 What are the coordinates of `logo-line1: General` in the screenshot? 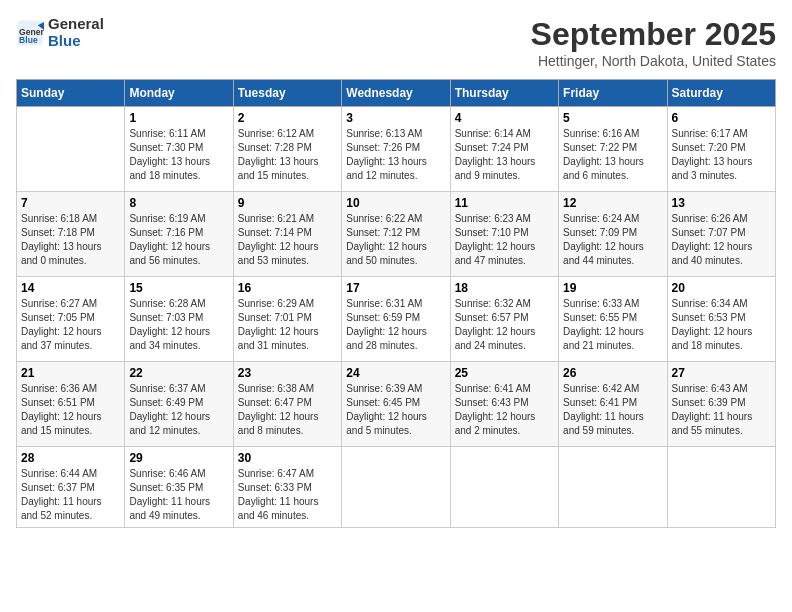 It's located at (76, 24).